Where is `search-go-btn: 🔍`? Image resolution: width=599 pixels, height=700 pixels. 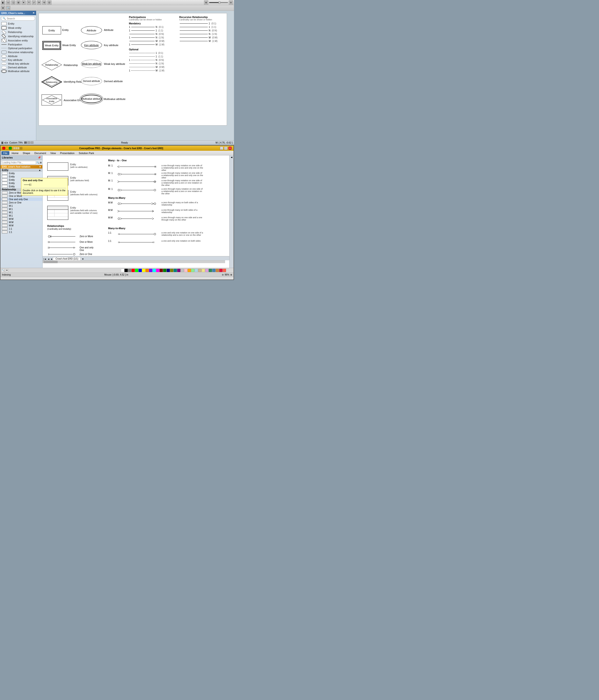 search-go-btn: 🔍 is located at coordinates (38, 162).